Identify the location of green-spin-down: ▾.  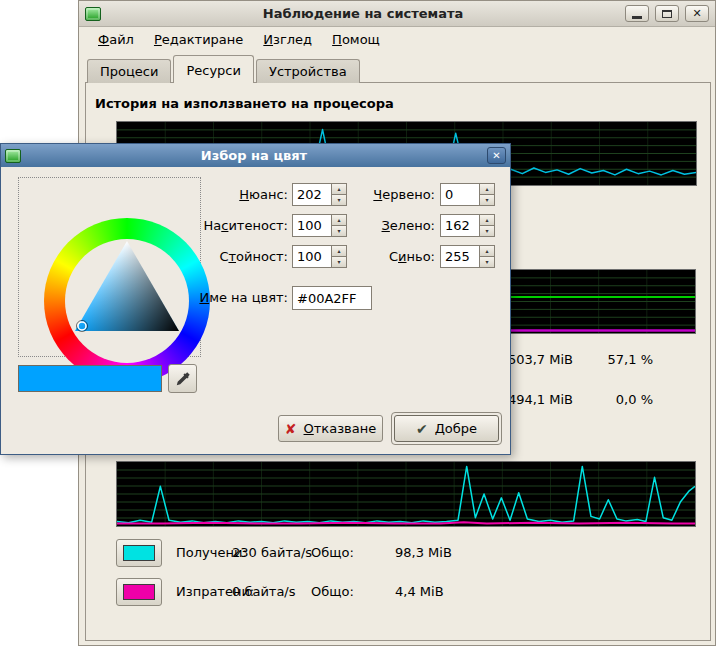
(488, 232).